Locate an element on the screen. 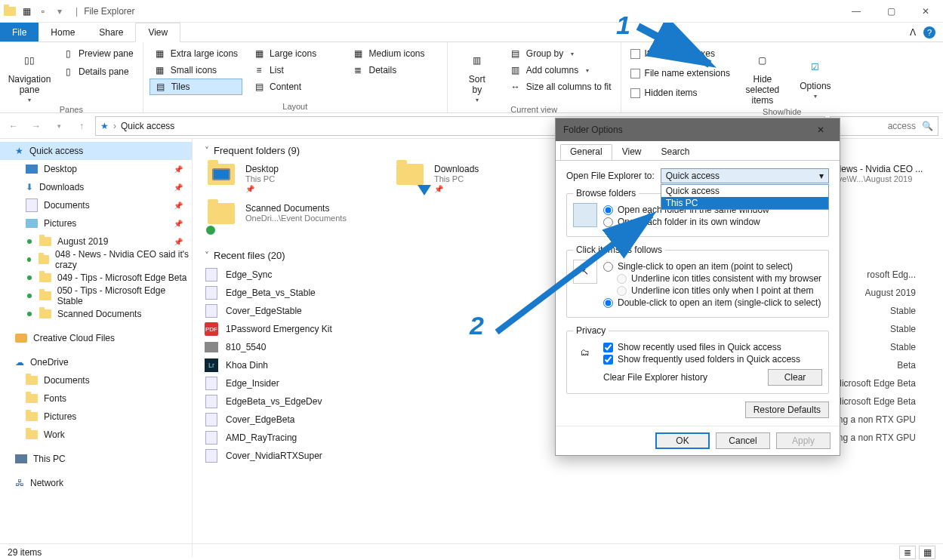 Image resolution: width=943 pixels, height=560 pixels. sidebar-item-048: 048 - News - Nvidia CEO said it's crazy is located at coordinates (96, 260).